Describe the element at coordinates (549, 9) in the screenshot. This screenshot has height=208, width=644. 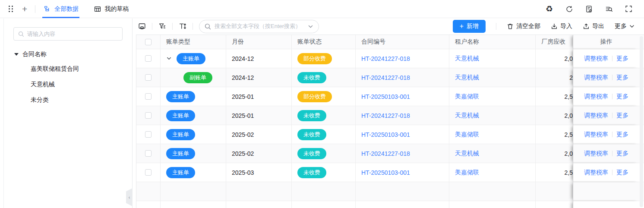
I see `recycle-bin-icon: ♻` at that location.